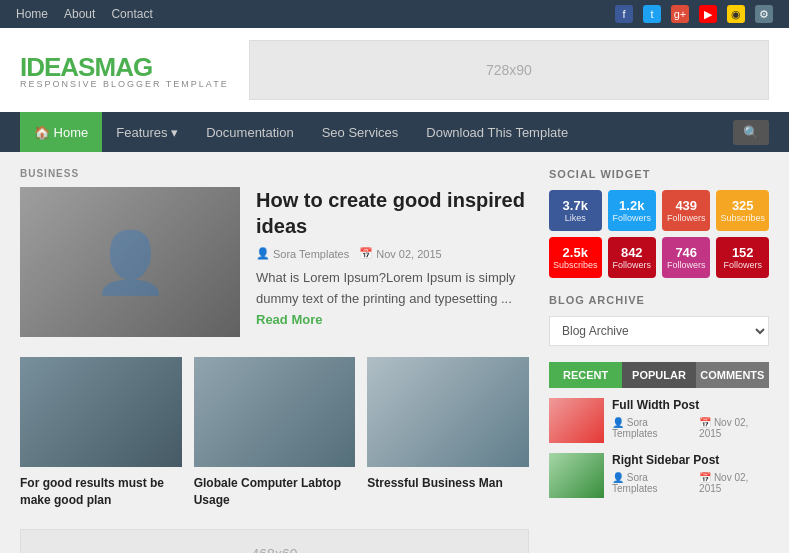  Describe the element at coordinates (408, 254) in the screenshot. I see `date-text: Nov 02, 2015` at that location.